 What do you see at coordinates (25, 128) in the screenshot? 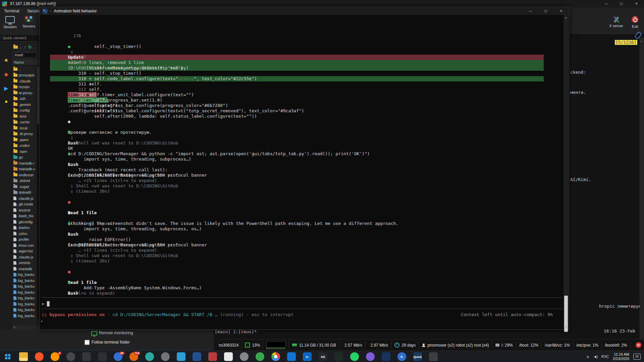
I see `file-row: .local` at bounding box center [25, 128].